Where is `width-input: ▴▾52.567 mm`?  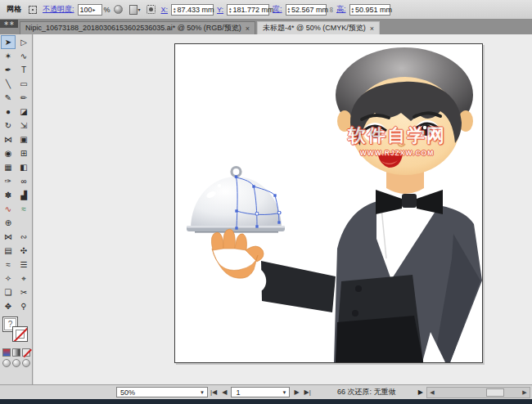
width-input: ▴▾52.567 mm is located at coordinates (306, 10).